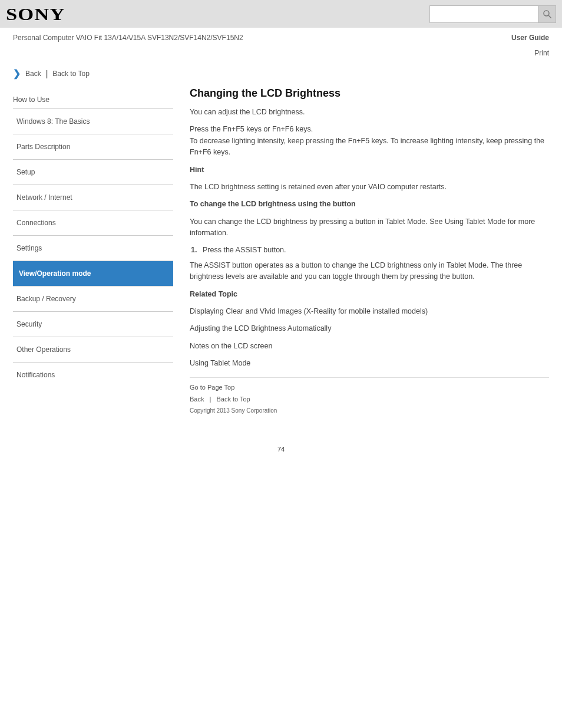 The image size is (562, 728). I want to click on footer-go-top: Go to Page Top, so click(212, 387).